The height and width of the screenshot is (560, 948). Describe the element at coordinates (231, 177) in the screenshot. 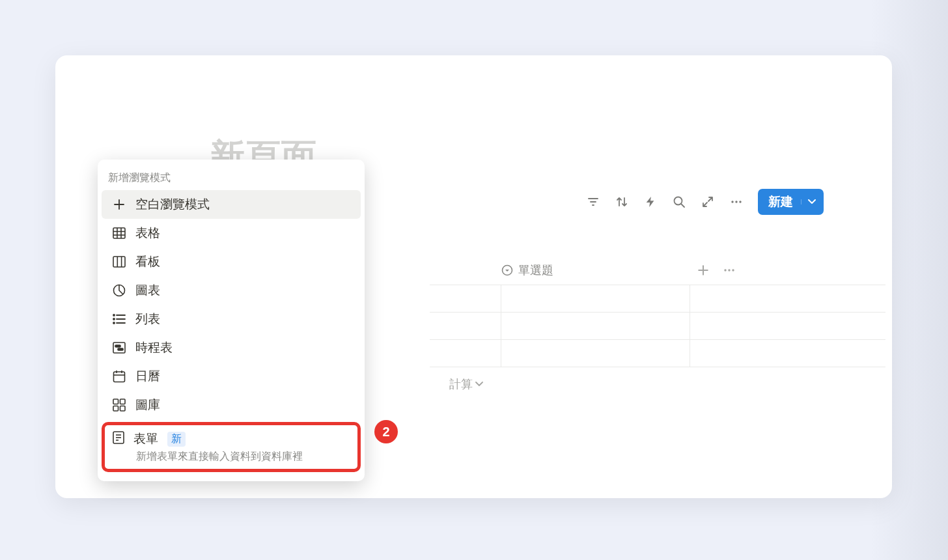

I see `dropdown-header: 新增瀏覽模式` at that location.